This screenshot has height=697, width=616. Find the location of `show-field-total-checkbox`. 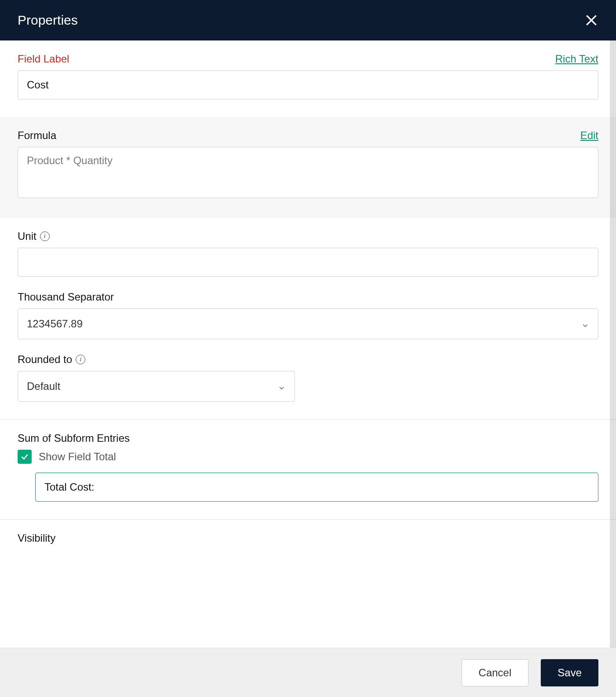

show-field-total-checkbox is located at coordinates (25, 457).